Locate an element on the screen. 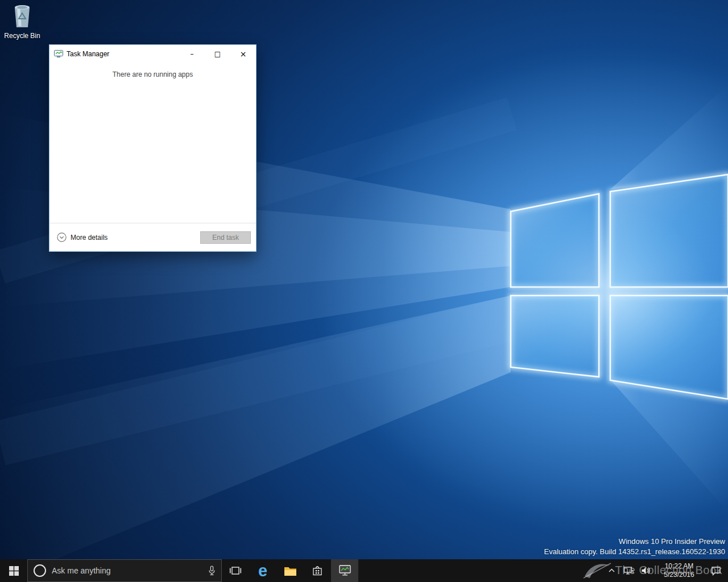 The image size is (728, 582). trash-bin-icon is located at coordinates (22, 16).